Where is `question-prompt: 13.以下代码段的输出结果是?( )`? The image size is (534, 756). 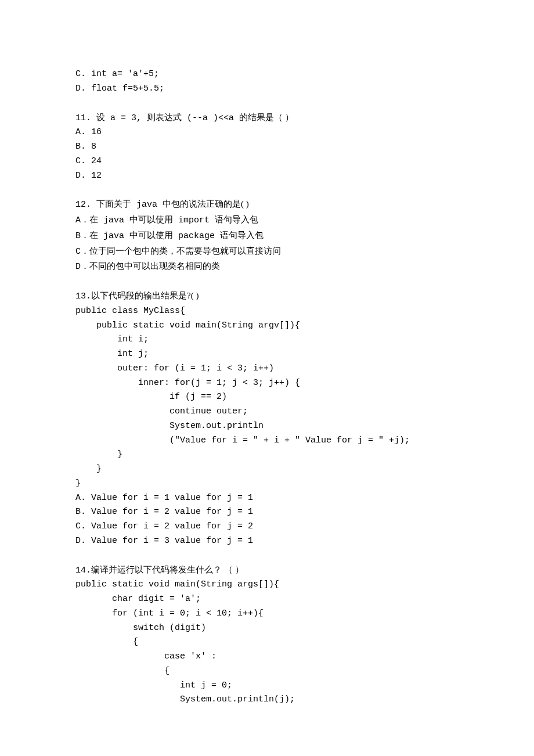
question-prompt: 13.以下代码段的输出结果是?( ) is located at coordinates (267, 296).